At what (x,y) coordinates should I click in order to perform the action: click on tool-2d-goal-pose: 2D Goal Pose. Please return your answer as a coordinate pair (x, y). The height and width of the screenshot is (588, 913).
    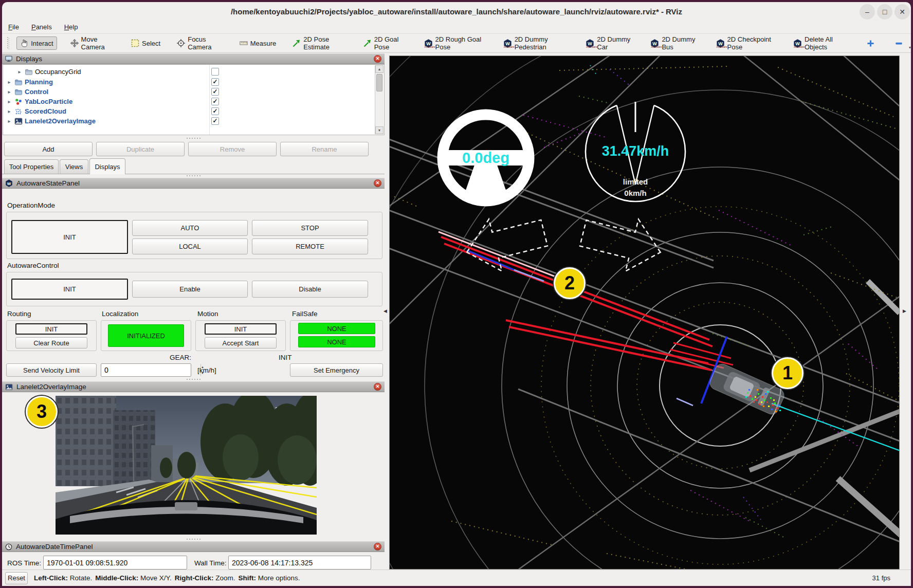
    Looking at the image, I should click on (386, 43).